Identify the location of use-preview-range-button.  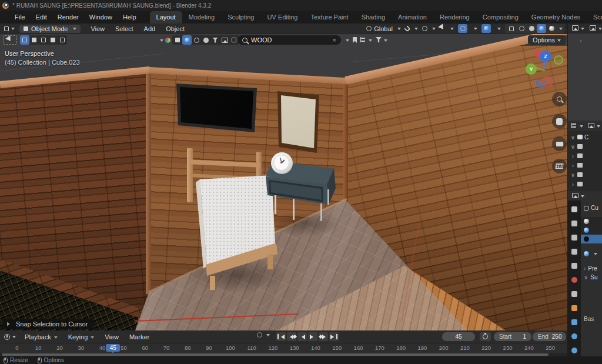
(486, 336).